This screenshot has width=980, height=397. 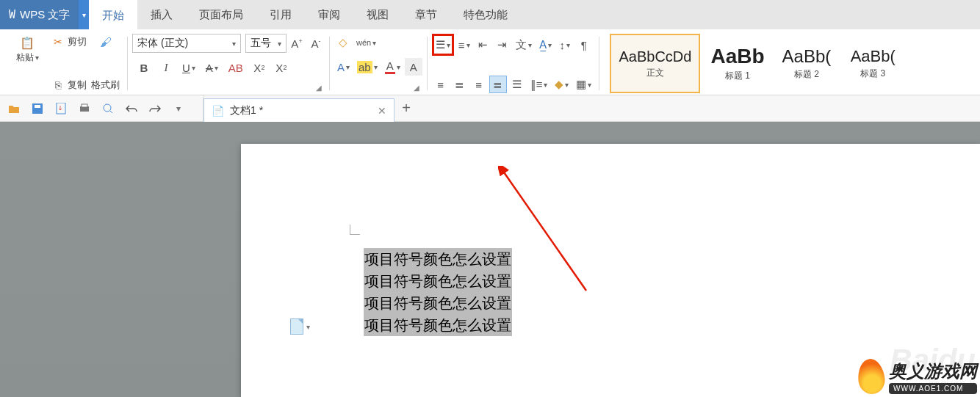 I want to click on highlight-button: ab▾, so click(x=367, y=67).